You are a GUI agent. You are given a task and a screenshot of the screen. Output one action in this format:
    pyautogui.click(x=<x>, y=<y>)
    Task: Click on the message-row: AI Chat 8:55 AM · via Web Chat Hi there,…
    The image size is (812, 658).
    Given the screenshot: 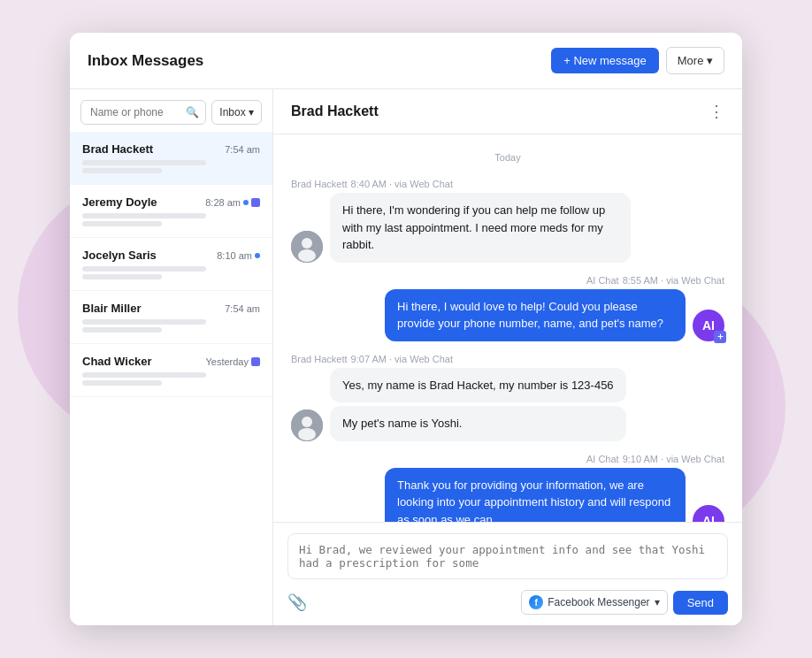 What is the action you would take?
    pyautogui.click(x=508, y=308)
    